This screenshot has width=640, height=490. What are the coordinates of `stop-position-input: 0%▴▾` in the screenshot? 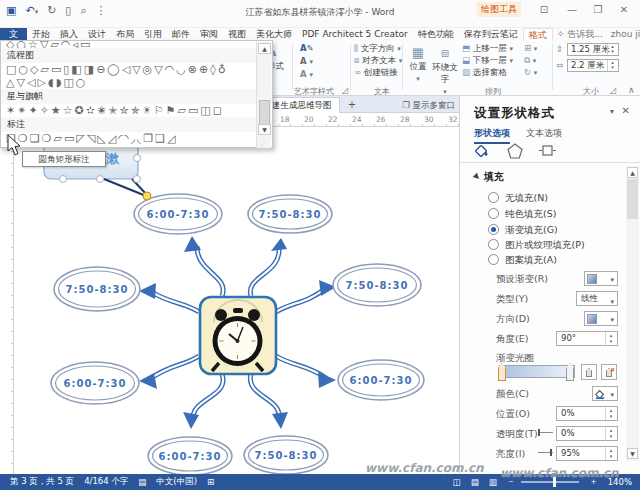 It's located at (587, 414).